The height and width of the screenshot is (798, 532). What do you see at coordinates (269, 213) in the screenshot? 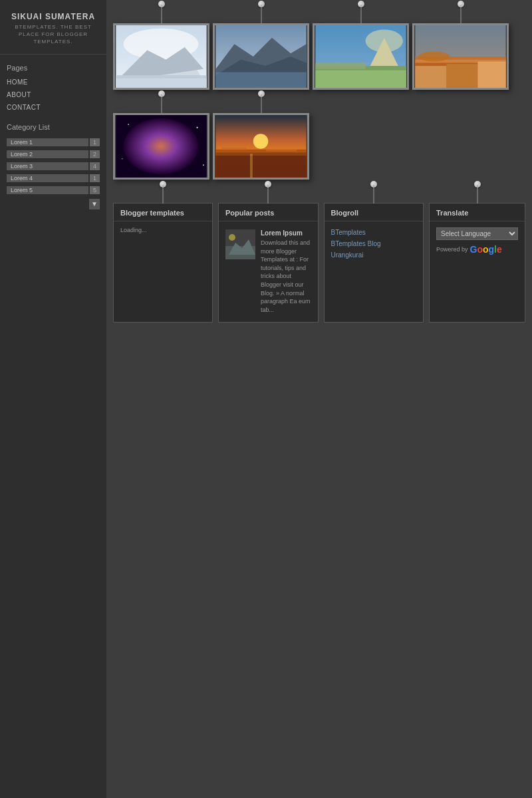
I see `popular-posts-title: Popular posts` at bounding box center [269, 213].